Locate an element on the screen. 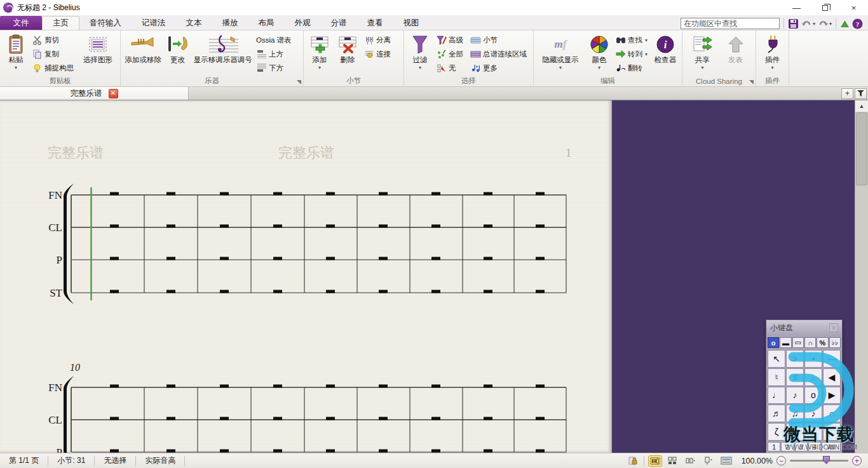  ribbon-tab-5: 布局 is located at coordinates (267, 23).